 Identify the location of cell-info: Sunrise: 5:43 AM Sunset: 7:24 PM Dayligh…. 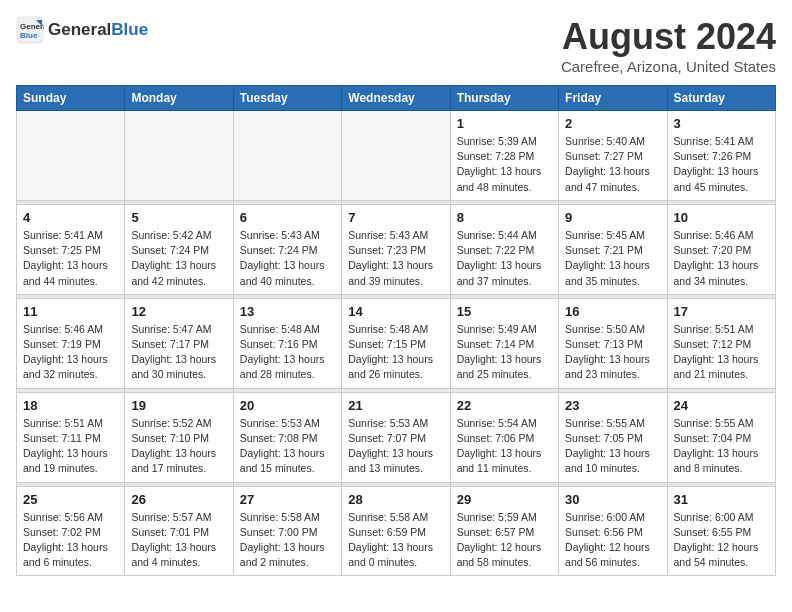
(288, 258).